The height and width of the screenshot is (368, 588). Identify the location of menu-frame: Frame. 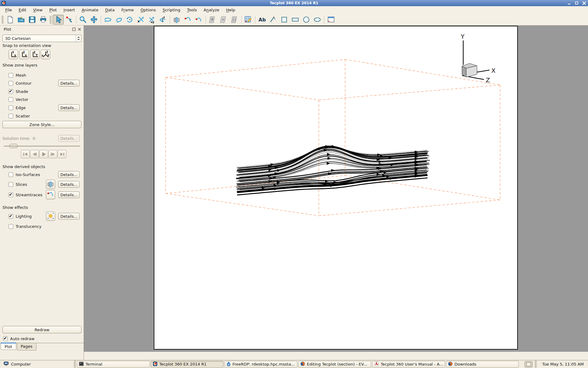
(127, 10).